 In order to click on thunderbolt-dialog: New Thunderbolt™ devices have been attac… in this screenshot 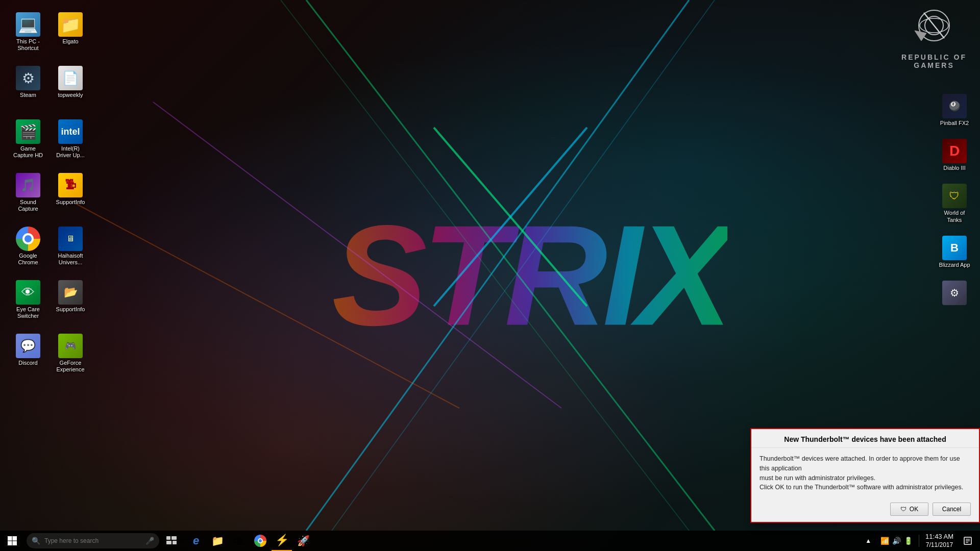, I will do `click(865, 475)`.